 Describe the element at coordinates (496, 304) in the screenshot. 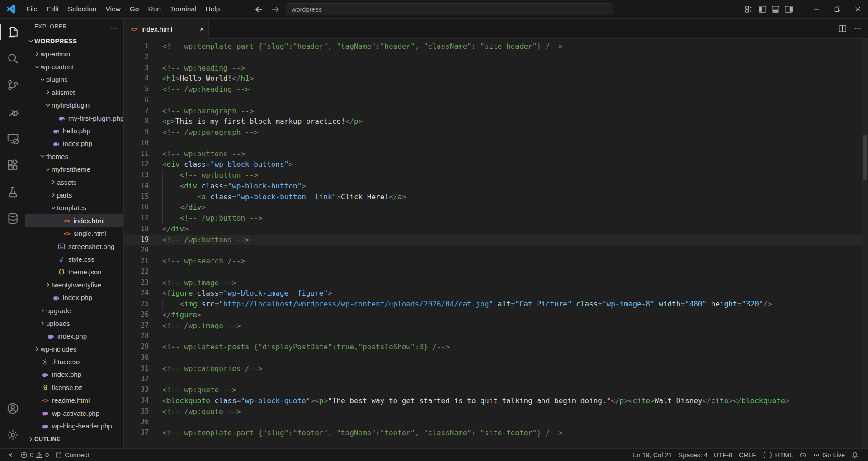

I see `code-line-25: 25 <img src="http://localhost/wordpress/…` at that location.